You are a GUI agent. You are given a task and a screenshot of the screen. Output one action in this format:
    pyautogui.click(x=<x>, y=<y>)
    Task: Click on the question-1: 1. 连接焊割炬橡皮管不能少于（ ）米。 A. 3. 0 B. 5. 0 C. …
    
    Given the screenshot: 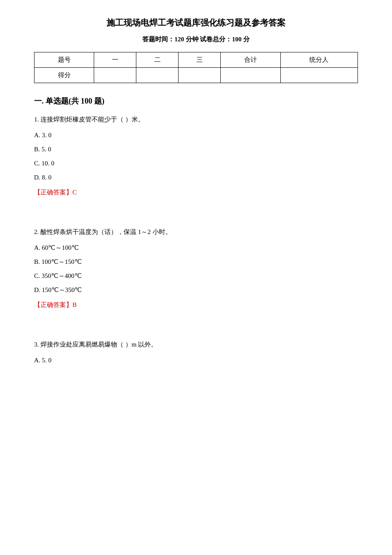 What is the action you would take?
    pyautogui.click(x=196, y=155)
    